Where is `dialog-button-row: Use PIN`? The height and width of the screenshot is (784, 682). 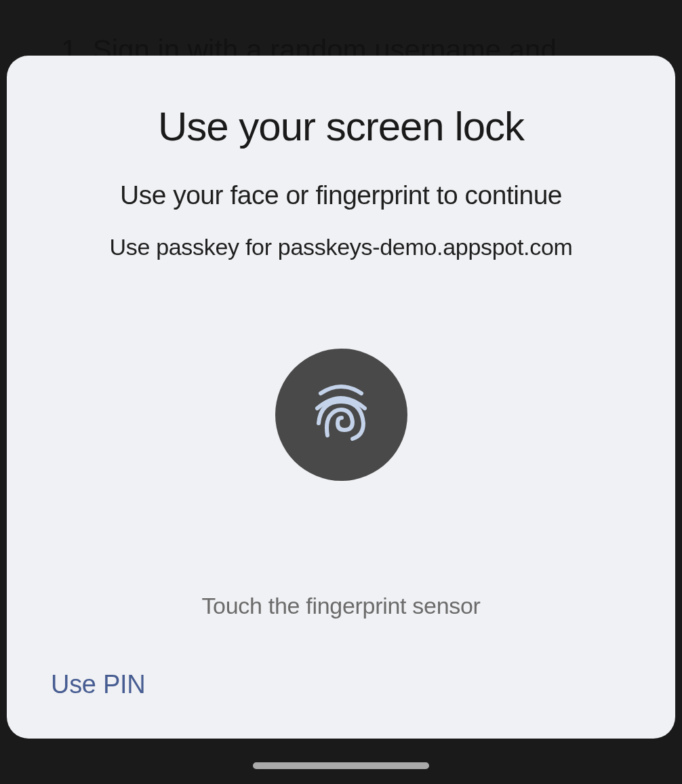 dialog-button-row: Use PIN is located at coordinates (341, 678).